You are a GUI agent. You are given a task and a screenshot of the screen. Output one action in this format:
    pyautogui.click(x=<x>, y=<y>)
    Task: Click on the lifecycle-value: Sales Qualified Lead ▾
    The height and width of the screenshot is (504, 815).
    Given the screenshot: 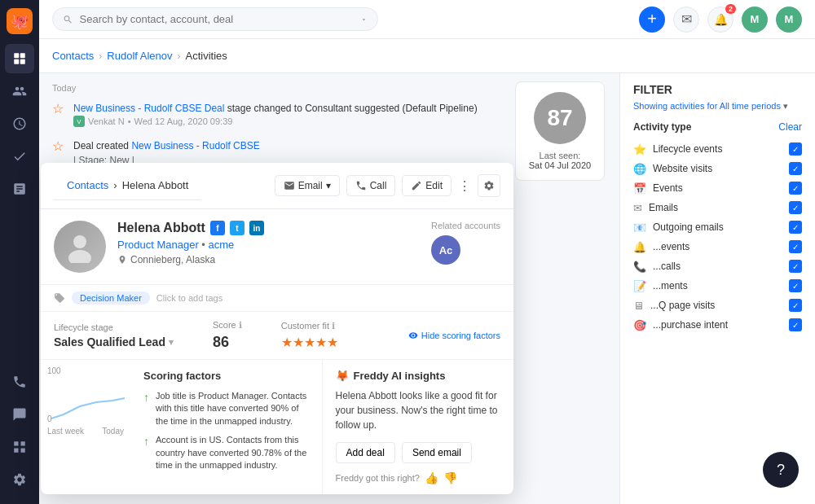 What is the action you would take?
    pyautogui.click(x=114, y=342)
    